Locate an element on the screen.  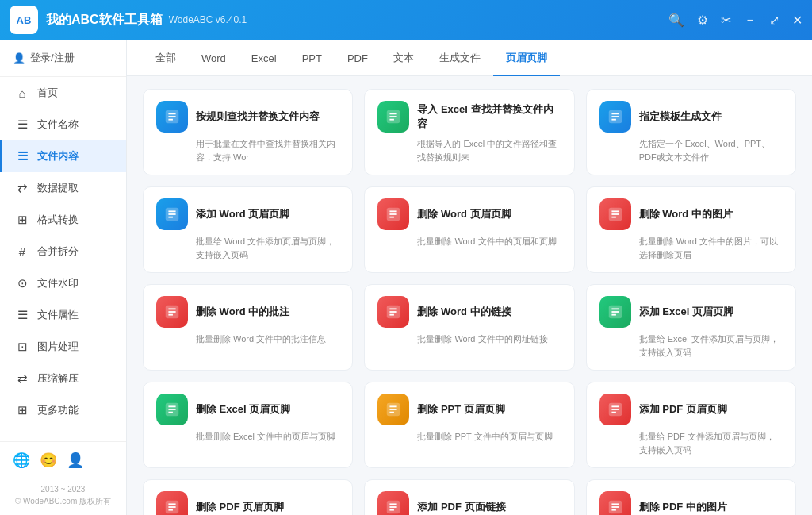
tool-name: 删除 PDF 页眉页脚 is located at coordinates (239, 507).